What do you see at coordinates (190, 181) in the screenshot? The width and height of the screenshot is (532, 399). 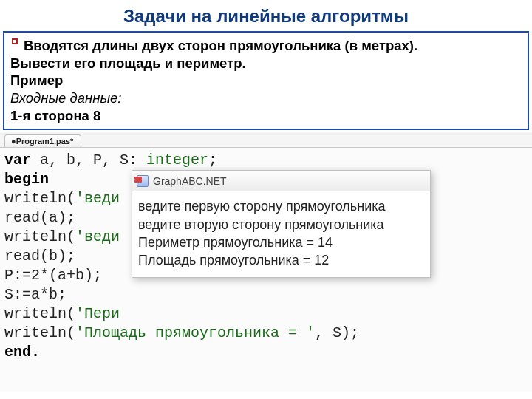 I see `output-window-title: GraphABC.NET` at bounding box center [190, 181].